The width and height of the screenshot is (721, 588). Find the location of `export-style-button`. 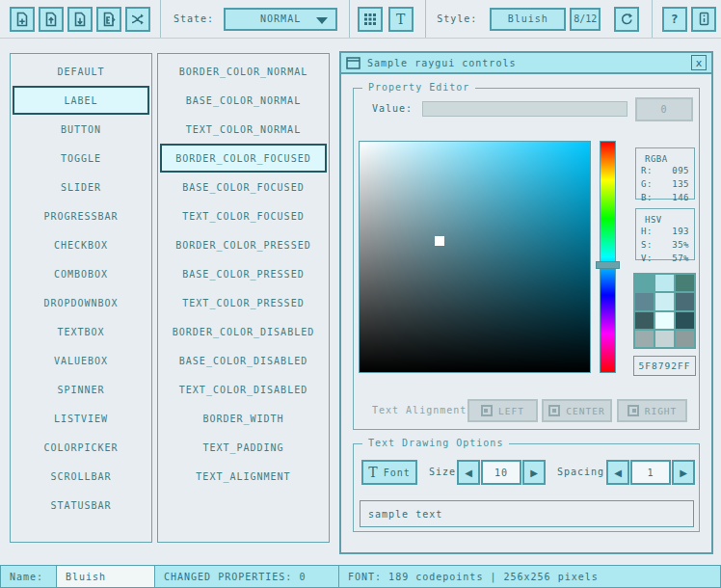

export-style-button is located at coordinates (109, 19).